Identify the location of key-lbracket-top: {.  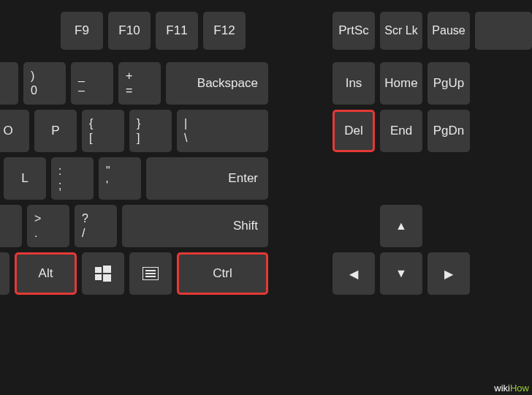
(91, 124).